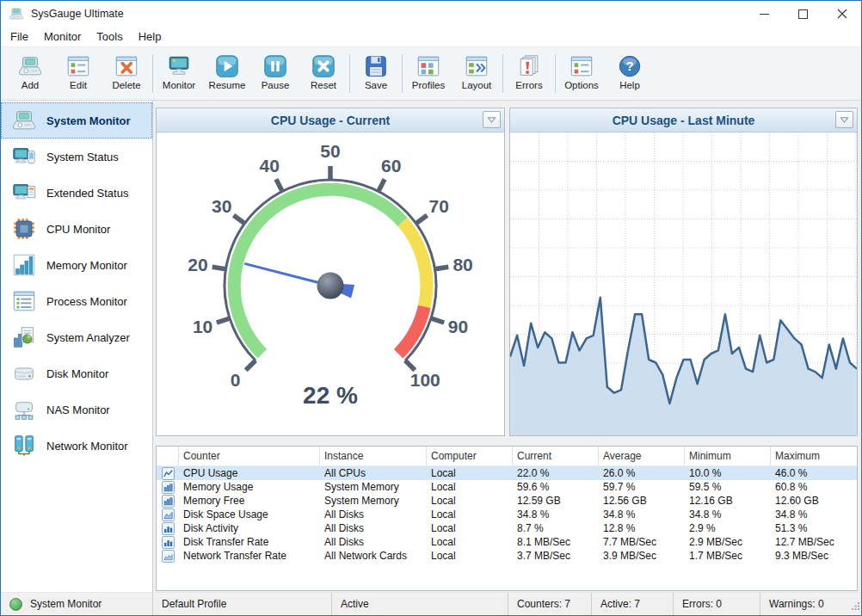  What do you see at coordinates (814, 456) in the screenshot?
I see `column-header-maximum: Maximum` at bounding box center [814, 456].